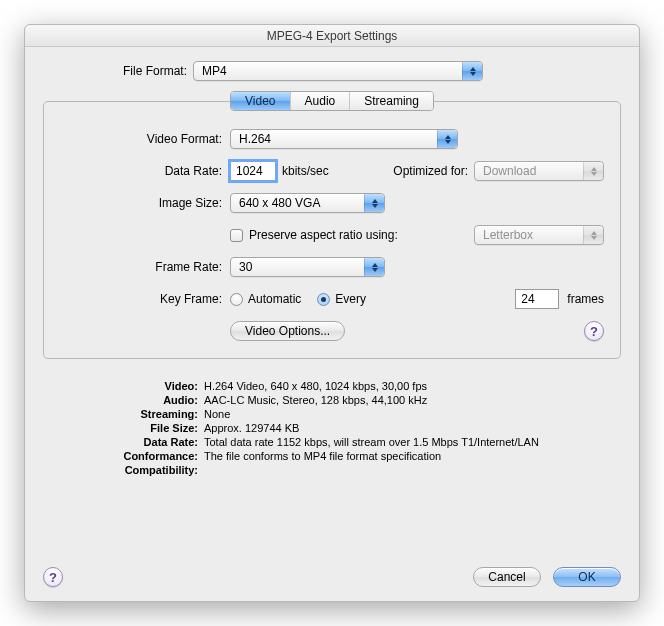 This screenshot has width=664, height=626. Describe the element at coordinates (586, 299) in the screenshot. I see `key-frame-unit: frames` at that location.